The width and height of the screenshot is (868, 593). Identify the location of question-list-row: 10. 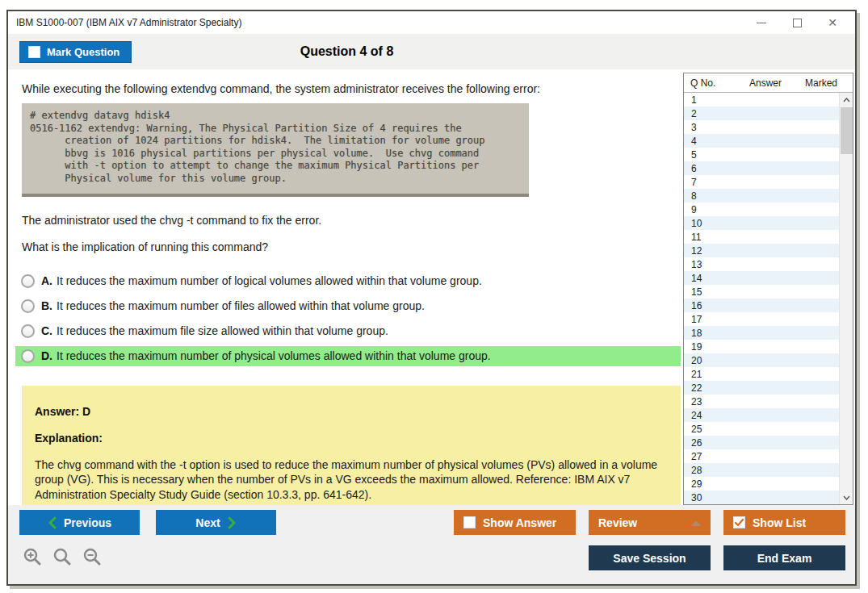
(761, 223).